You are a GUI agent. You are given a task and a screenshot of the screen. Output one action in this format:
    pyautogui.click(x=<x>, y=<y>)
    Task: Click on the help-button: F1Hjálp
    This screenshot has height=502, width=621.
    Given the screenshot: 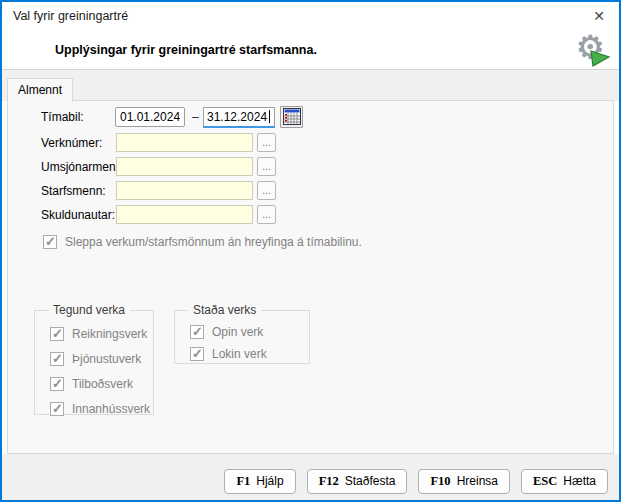 What is the action you would take?
    pyautogui.click(x=260, y=482)
    